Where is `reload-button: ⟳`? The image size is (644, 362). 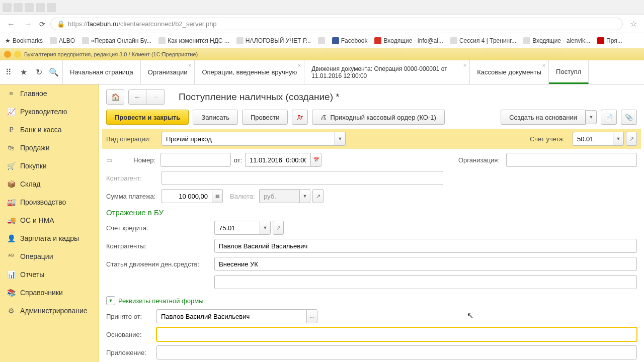
reload-button: ⟳ is located at coordinates (42, 24).